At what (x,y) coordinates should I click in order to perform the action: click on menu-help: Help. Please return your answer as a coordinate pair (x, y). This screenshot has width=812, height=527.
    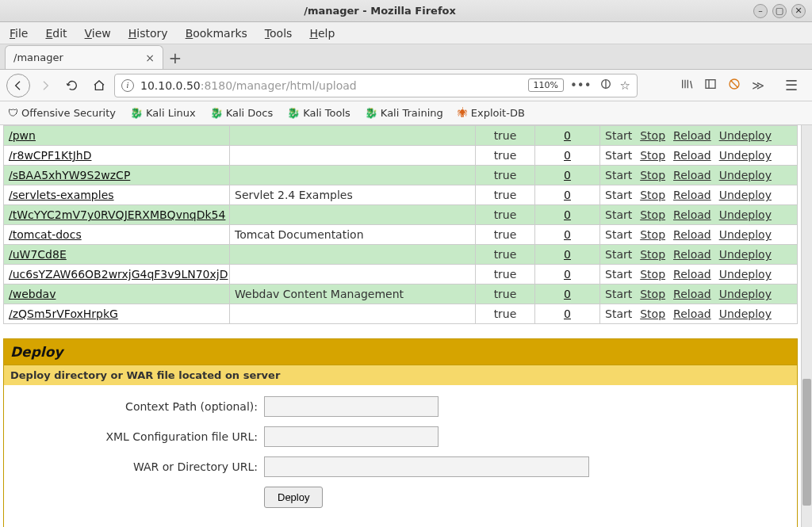
    Looking at the image, I should click on (322, 33).